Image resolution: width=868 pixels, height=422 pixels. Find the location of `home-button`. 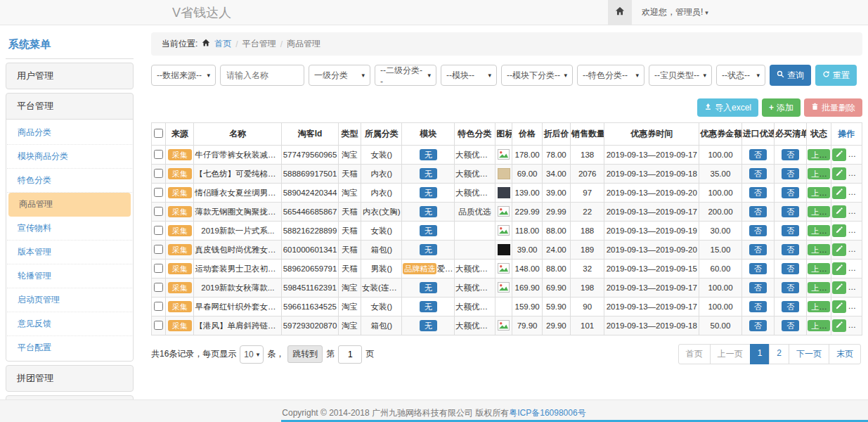

home-button is located at coordinates (620, 13).